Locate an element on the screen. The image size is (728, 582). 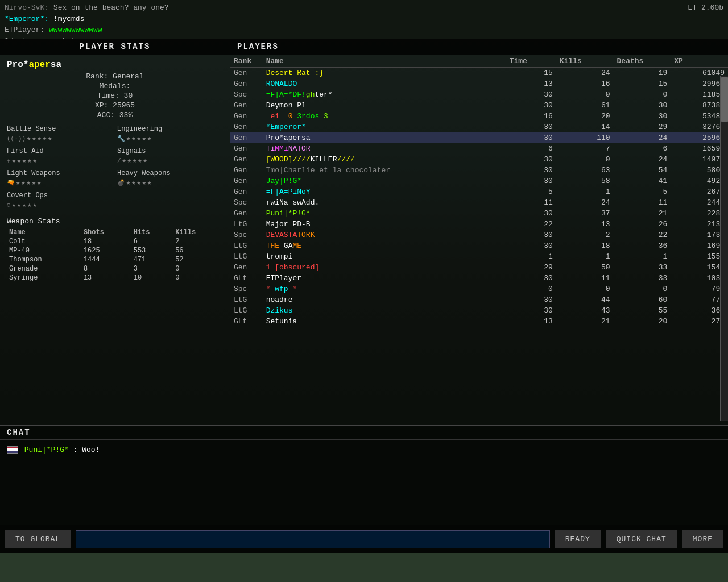
chat-sender-3: ETPlayer: is located at coordinates (24, 30).